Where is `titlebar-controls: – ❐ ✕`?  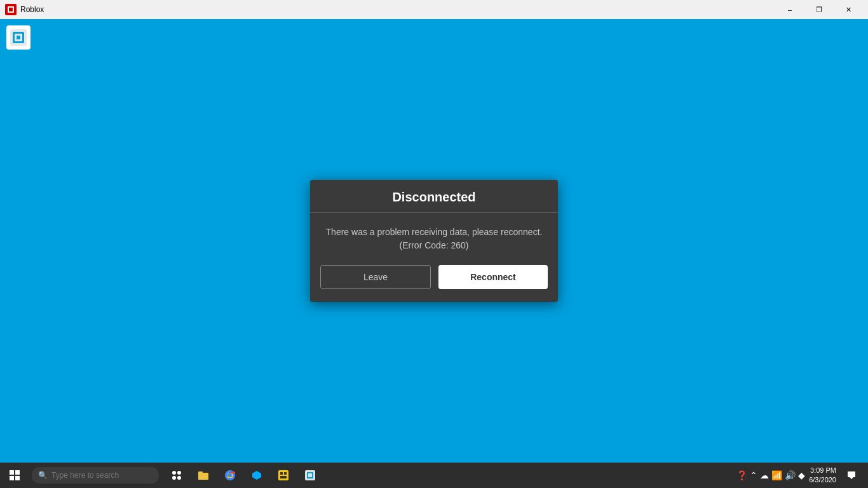 titlebar-controls: – ❐ ✕ is located at coordinates (819, 10).